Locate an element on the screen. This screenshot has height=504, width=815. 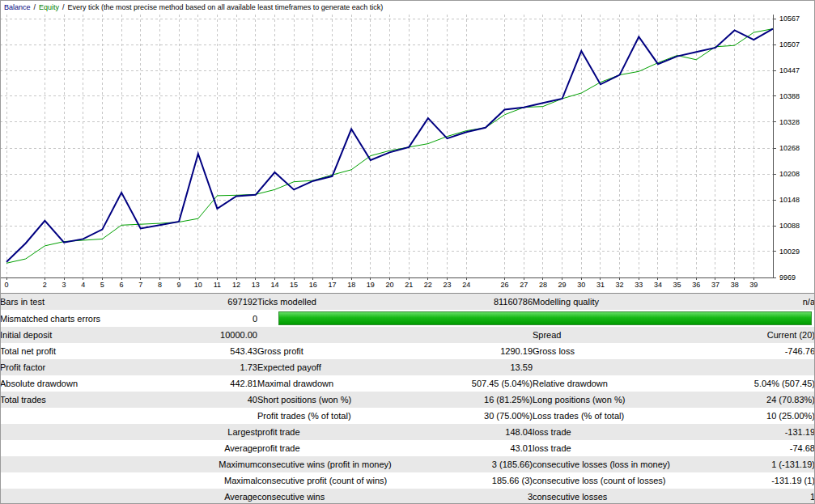
stat-value: 543.43 is located at coordinates (206, 351).